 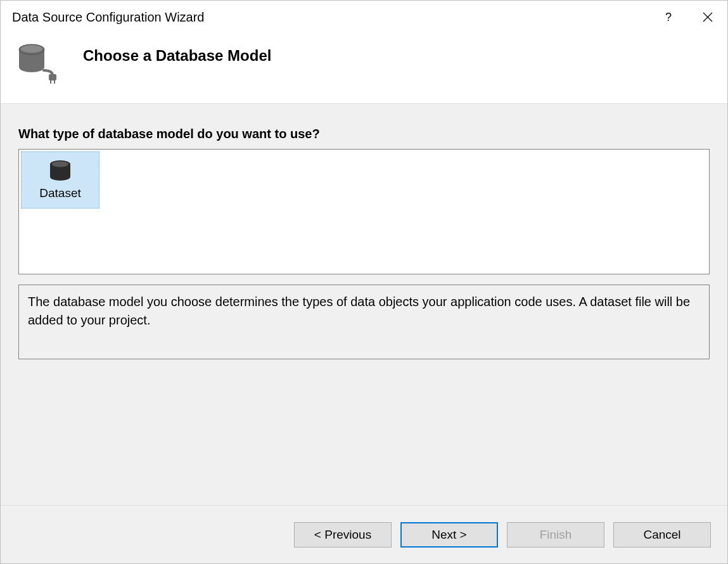 I want to click on window-title: Data Source Configuration Wizard, so click(x=331, y=18).